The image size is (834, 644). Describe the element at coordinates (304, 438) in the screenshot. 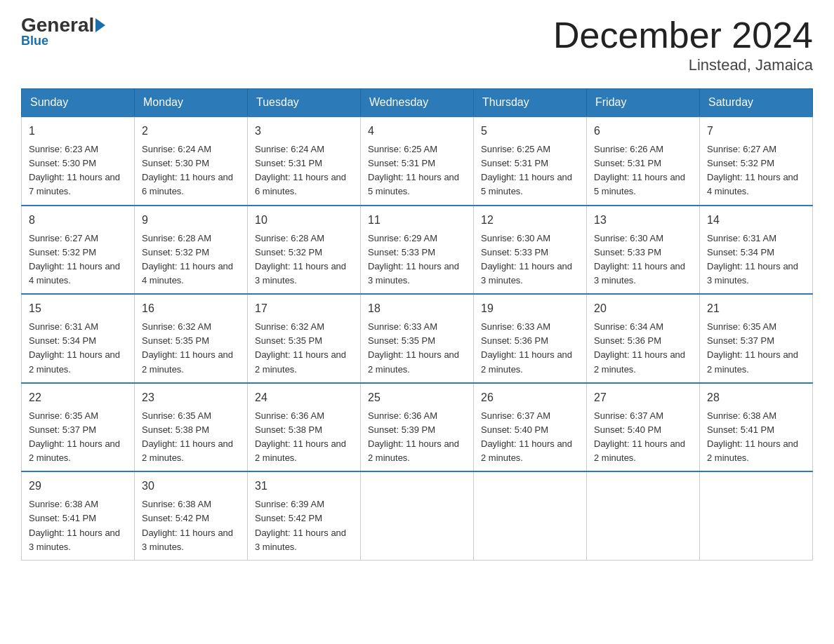

I see `day-info: Sunrise: 6:36 AMSunset: 5:38 PMDaylight:…` at that location.